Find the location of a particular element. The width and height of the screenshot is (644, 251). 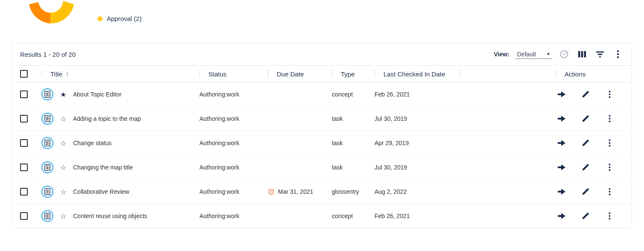

more-icon is located at coordinates (618, 54).